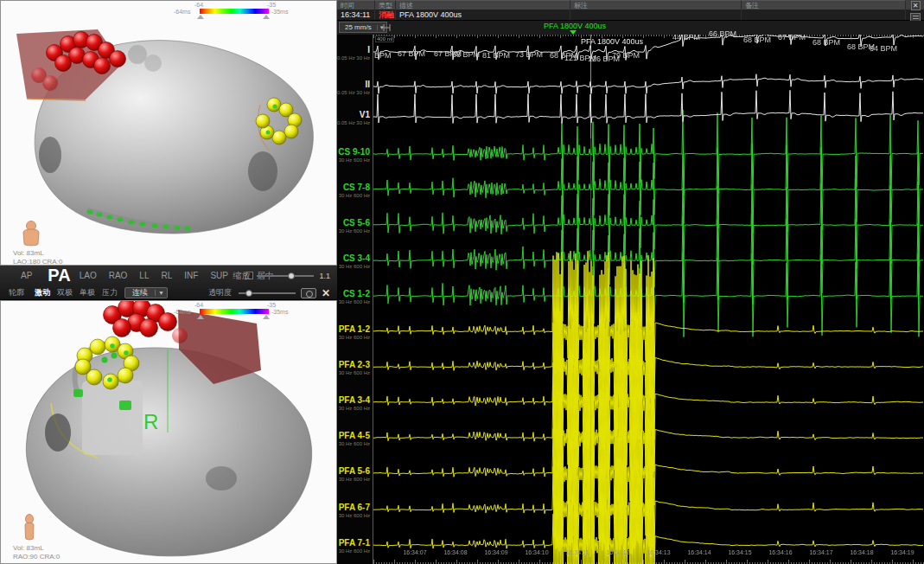 The width and height of the screenshot is (924, 564). Describe the element at coordinates (699, 552) in the screenshot. I see `time-axis-label: 16:34:14` at that location.